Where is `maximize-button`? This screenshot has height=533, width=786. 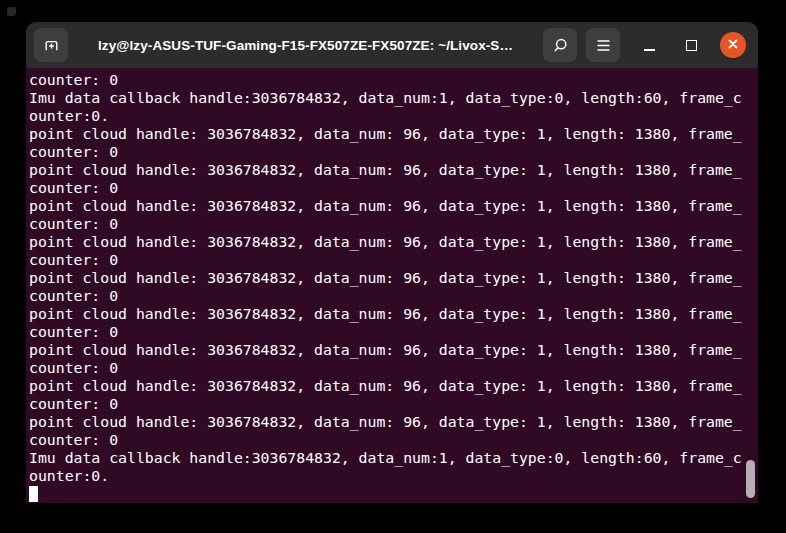
maximize-button is located at coordinates (691, 45).